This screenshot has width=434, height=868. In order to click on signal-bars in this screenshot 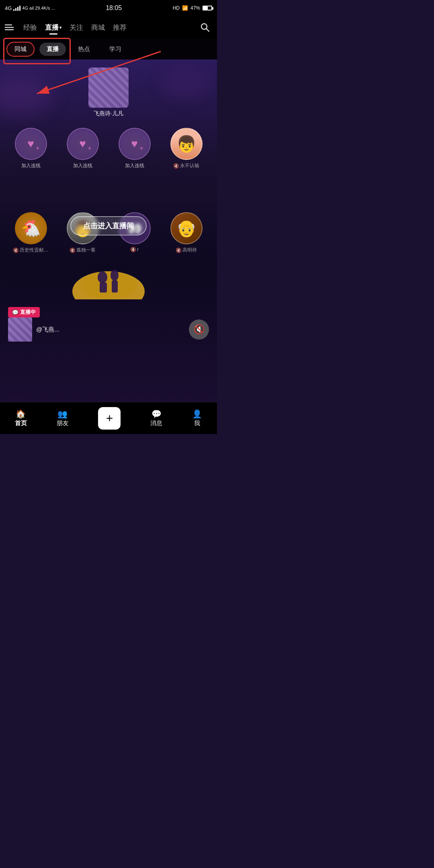, I will do `click(17, 8)`.